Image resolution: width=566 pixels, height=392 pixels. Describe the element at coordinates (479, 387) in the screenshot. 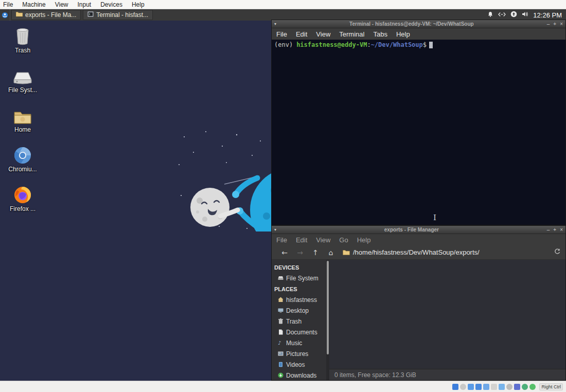

I see `network-icon` at that location.